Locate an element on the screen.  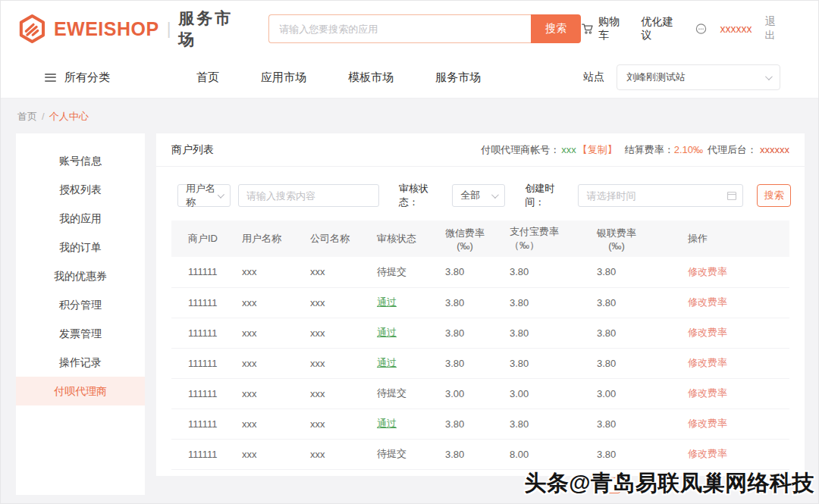
sidebar-item: 我的订单 is located at coordinates (80, 247).